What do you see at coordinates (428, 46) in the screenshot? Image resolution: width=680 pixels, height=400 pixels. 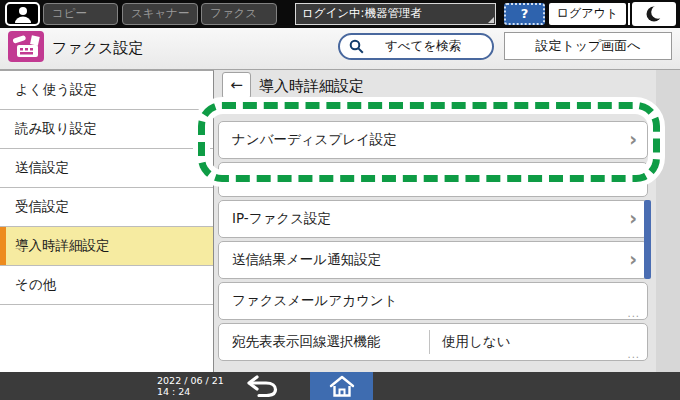 I see `search-label: すべてを検索` at bounding box center [428, 46].